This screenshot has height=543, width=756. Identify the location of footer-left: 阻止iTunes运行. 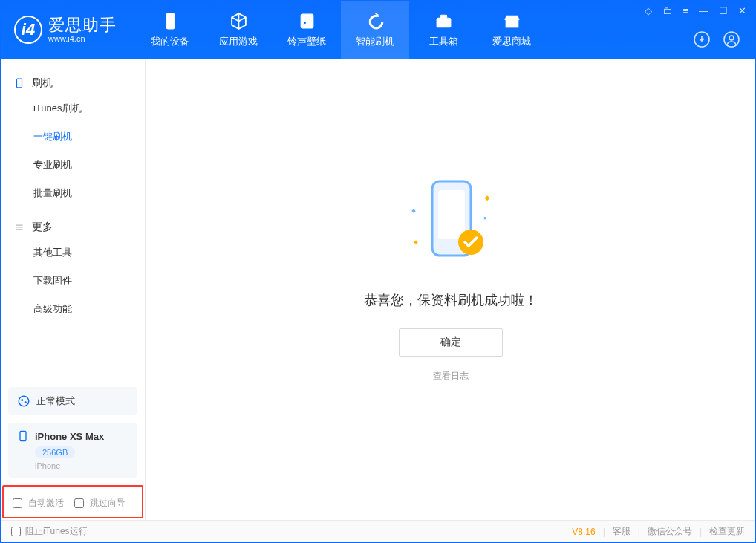
(49, 532).